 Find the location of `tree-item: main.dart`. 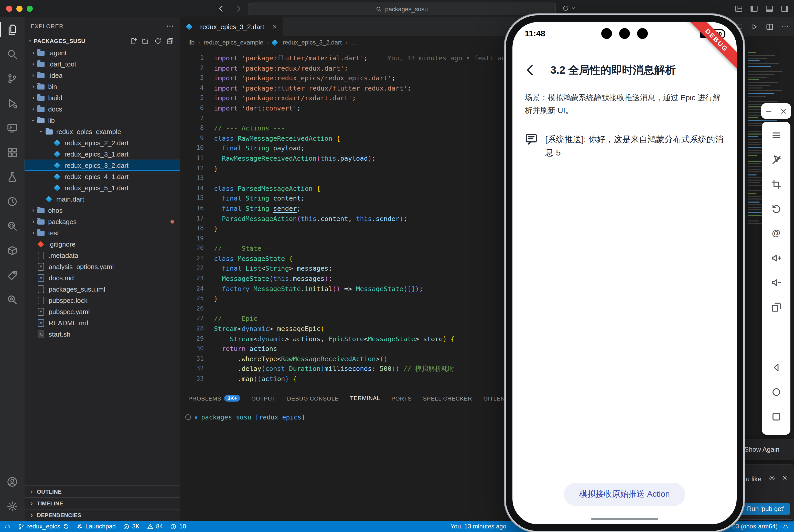

tree-item: main.dart is located at coordinates (103, 199).